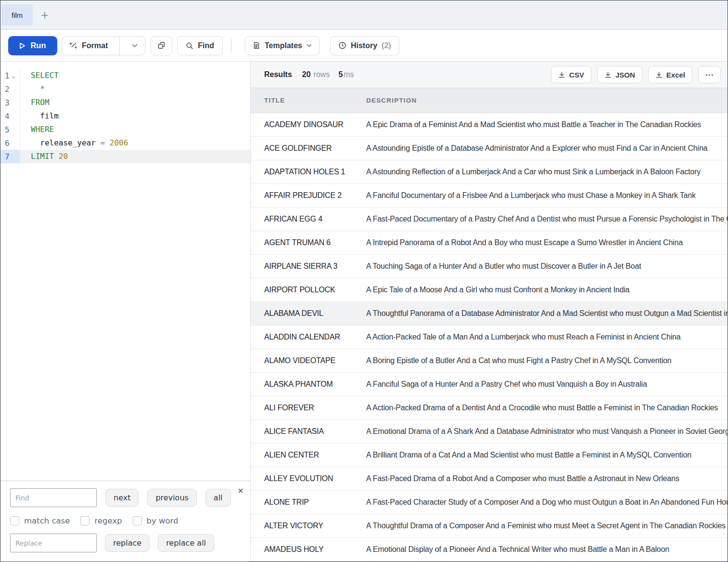  Describe the element at coordinates (73, 45) in the screenshot. I see `magic-wand-icon` at that location.